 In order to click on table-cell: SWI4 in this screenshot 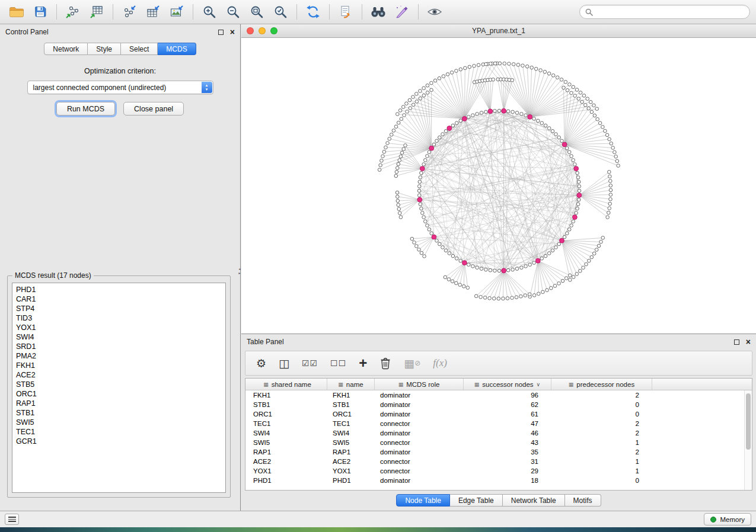, I will do `click(288, 433)`.